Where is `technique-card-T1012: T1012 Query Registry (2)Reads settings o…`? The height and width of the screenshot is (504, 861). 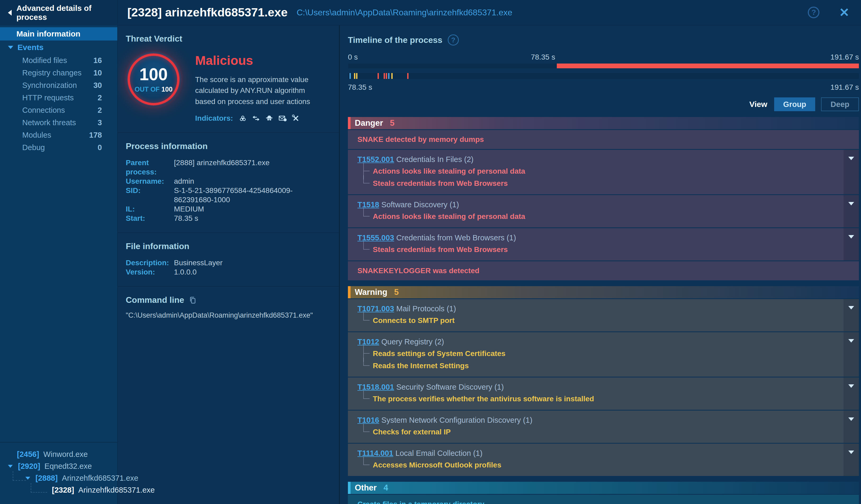
technique-card-T1012: T1012 Query Registry (2)Reads settings o… is located at coordinates (603, 354).